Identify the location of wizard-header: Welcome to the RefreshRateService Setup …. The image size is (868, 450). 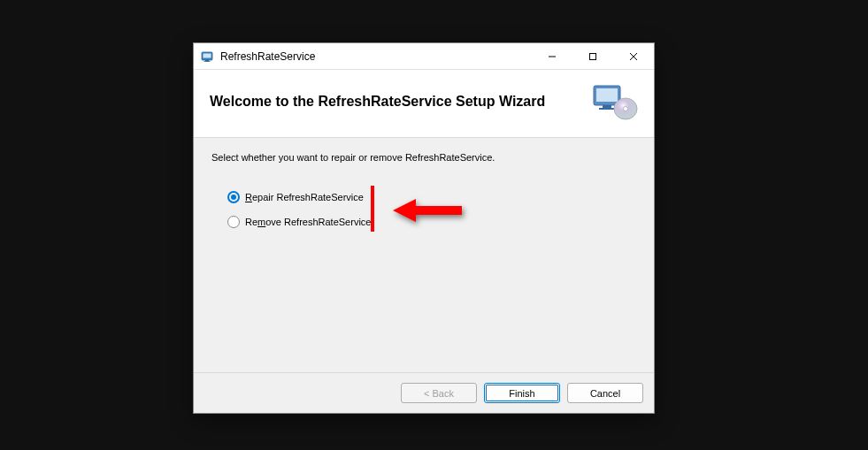
(424, 104).